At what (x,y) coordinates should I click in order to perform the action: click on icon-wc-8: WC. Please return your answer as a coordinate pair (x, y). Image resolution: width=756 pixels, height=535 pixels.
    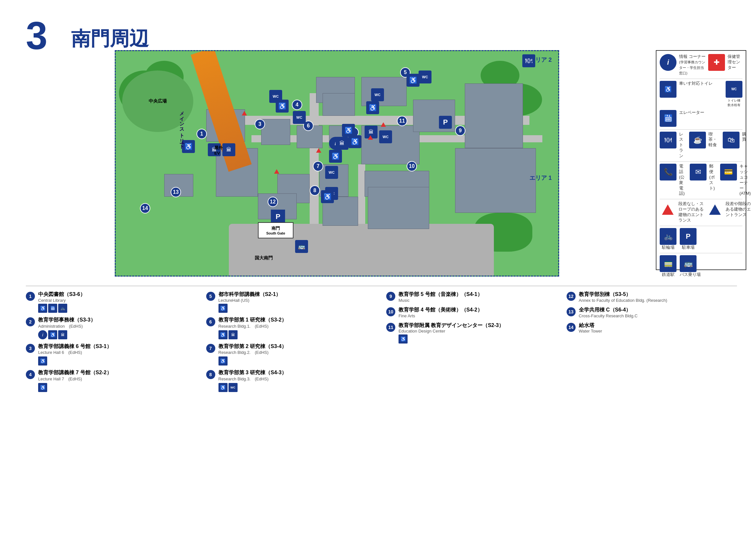
    Looking at the image, I should click on (233, 387).